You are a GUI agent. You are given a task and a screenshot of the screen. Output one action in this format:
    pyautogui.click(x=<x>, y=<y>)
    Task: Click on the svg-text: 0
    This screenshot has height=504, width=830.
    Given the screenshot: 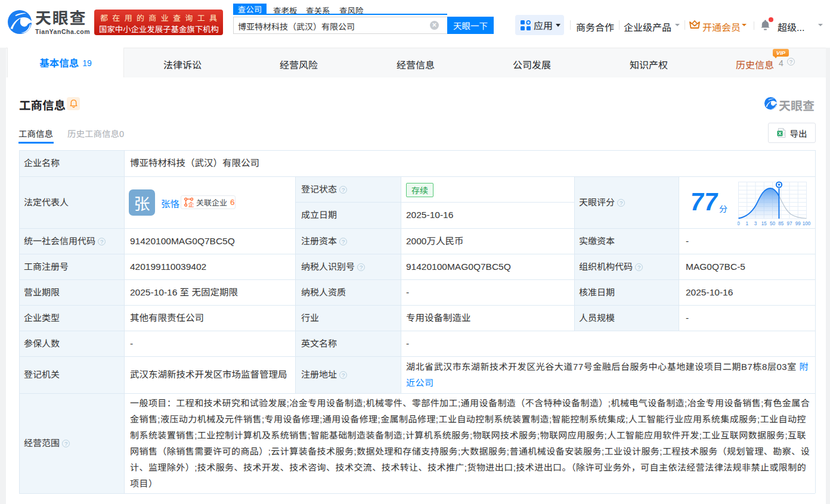 What is the action you would take?
    pyautogui.click(x=739, y=224)
    